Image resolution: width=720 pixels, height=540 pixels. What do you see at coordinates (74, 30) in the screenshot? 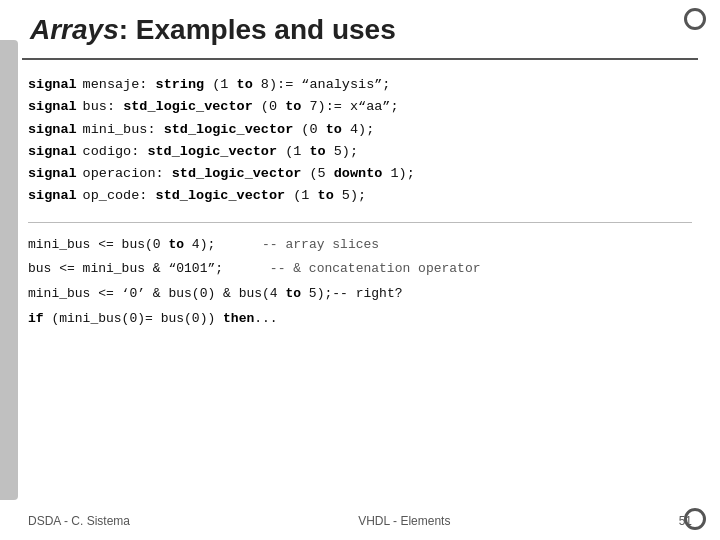
I see `title-italic: Arrays` at bounding box center [74, 30].